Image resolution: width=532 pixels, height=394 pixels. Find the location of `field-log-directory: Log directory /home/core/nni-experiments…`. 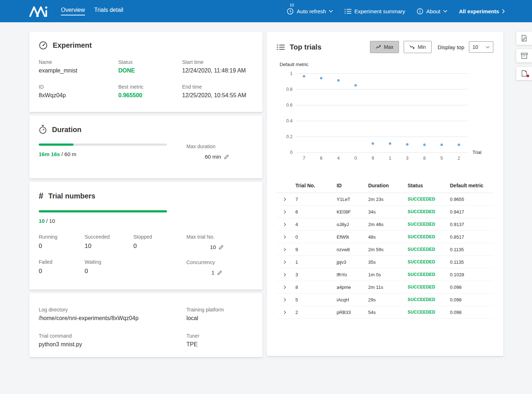

field-log-directory: Log directory /home/core/nni-experiments… is located at coordinates (113, 314).